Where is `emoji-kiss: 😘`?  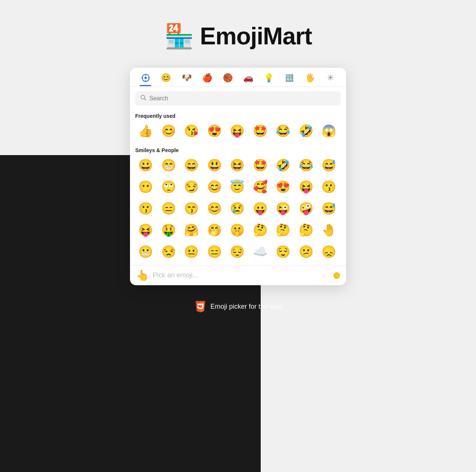 emoji-kiss: 😘 is located at coordinates (191, 131).